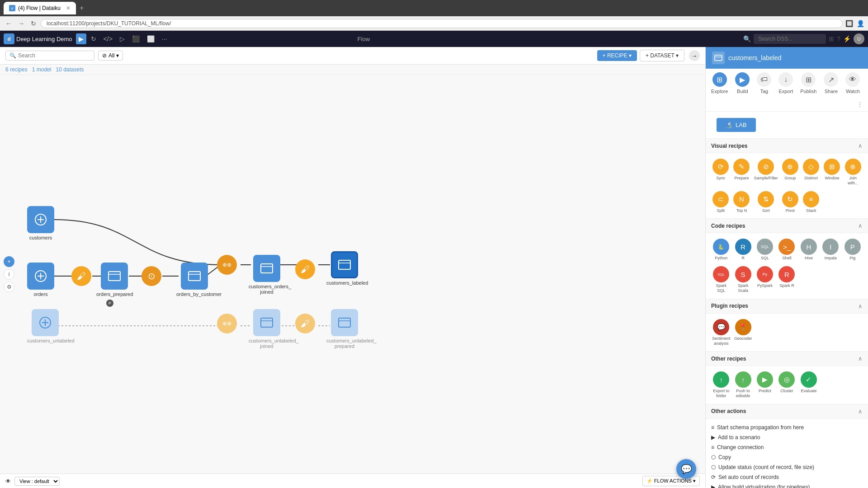 Image resolution: width=868 pixels, height=488 pixels. I want to click on recipes-link: 6 recipes, so click(16, 70).